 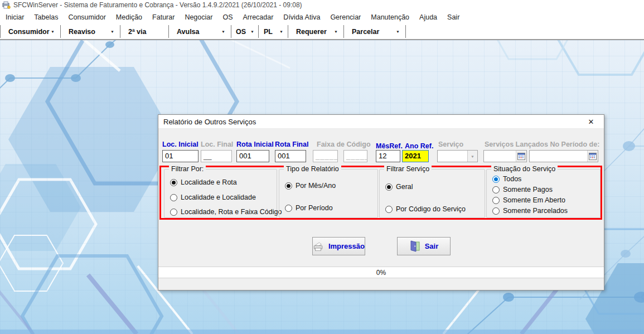 What do you see at coordinates (14, 17) in the screenshot?
I see `menu-item-iniciar: Iniciar` at bounding box center [14, 17].